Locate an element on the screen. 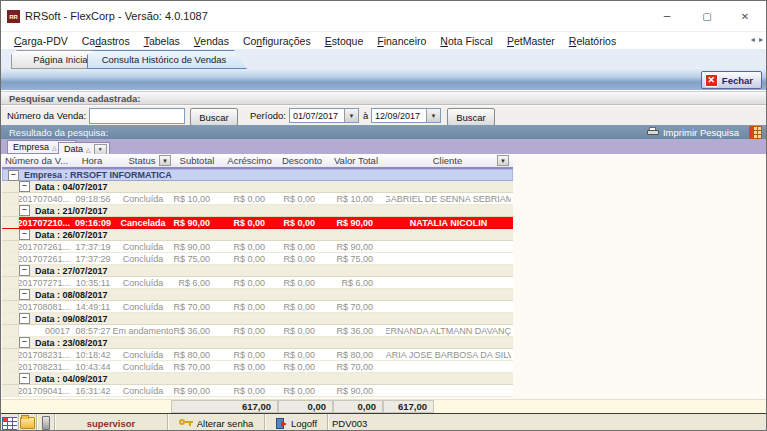 The width and height of the screenshot is (767, 431). date-group-row: −Data : 04/09/2017 is located at coordinates (258, 379).